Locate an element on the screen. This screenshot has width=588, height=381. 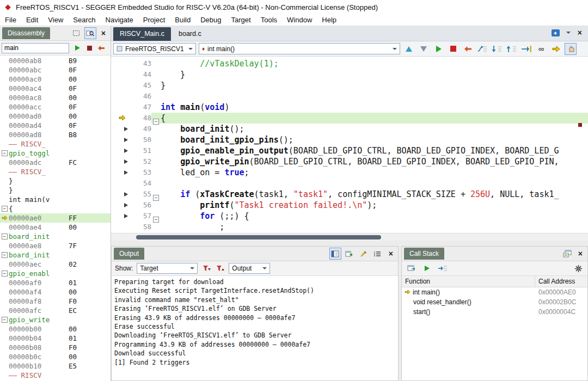
menu-item-file: File is located at coordinates (11, 20).